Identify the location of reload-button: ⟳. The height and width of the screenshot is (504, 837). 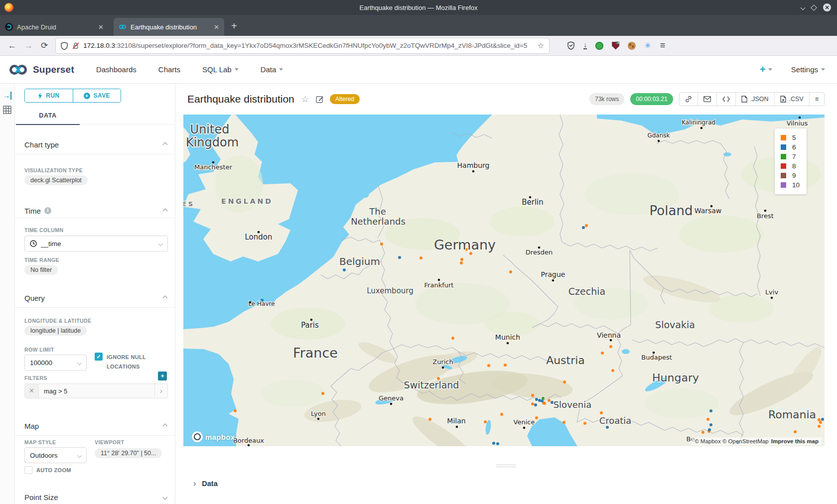
(44, 46).